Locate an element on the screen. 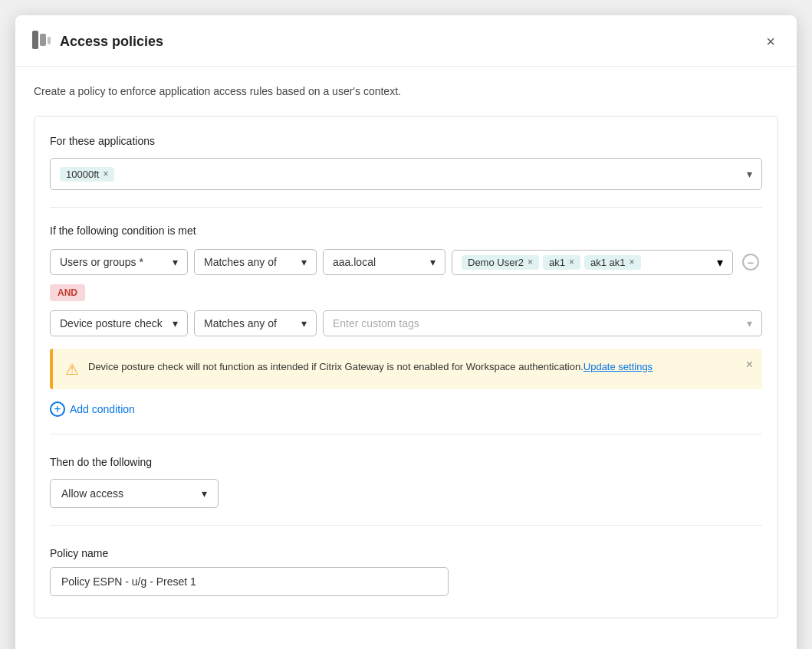 Image resolution: width=812 pixels, height=649 pixels. action-chevron-icon: ▾ is located at coordinates (204, 493).